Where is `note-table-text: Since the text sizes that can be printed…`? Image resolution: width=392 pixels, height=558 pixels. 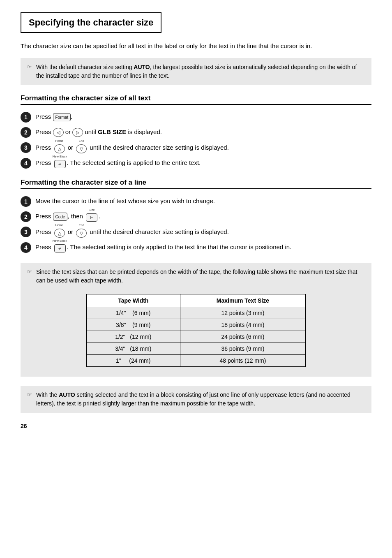 note-table-text: Since the text sizes that can be printed… is located at coordinates (201, 276).